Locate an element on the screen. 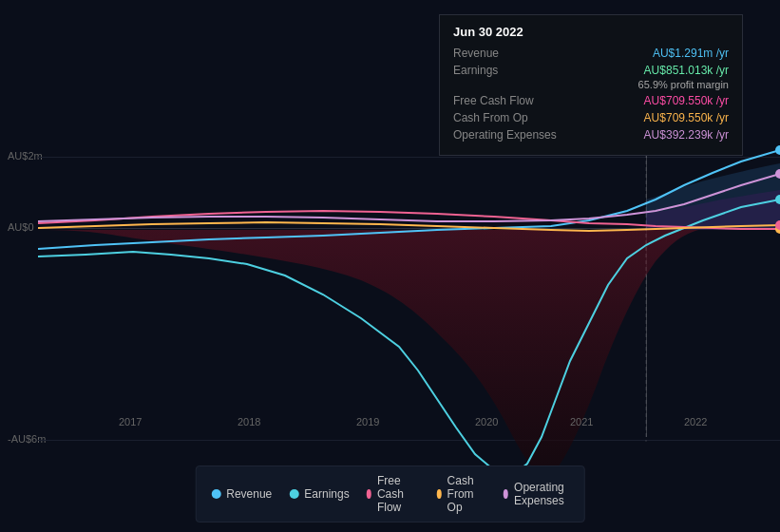 The width and height of the screenshot is (780, 532). x-label-2021: 2021 is located at coordinates (581, 422).